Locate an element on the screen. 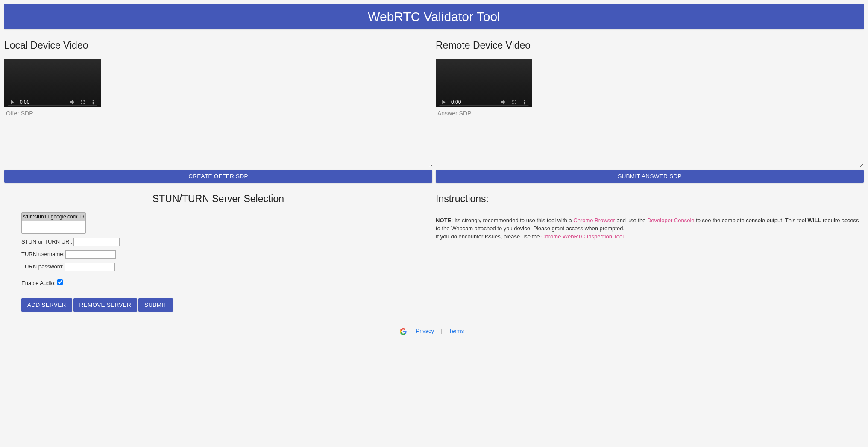 This screenshot has height=447, width=868. server-list: stun:stun1.l.google.com:19302 is located at coordinates (54, 223).